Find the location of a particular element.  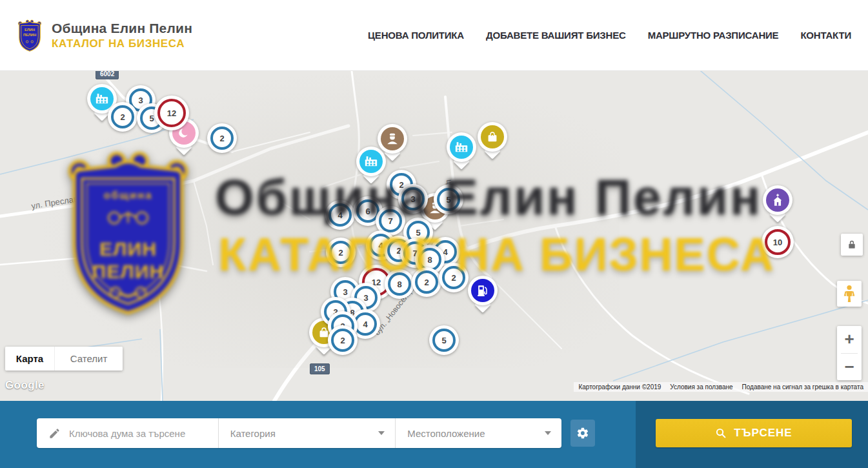

nav-pricing-policy: ЦЕНОВА ПОЛИТИКА is located at coordinates (416, 35).